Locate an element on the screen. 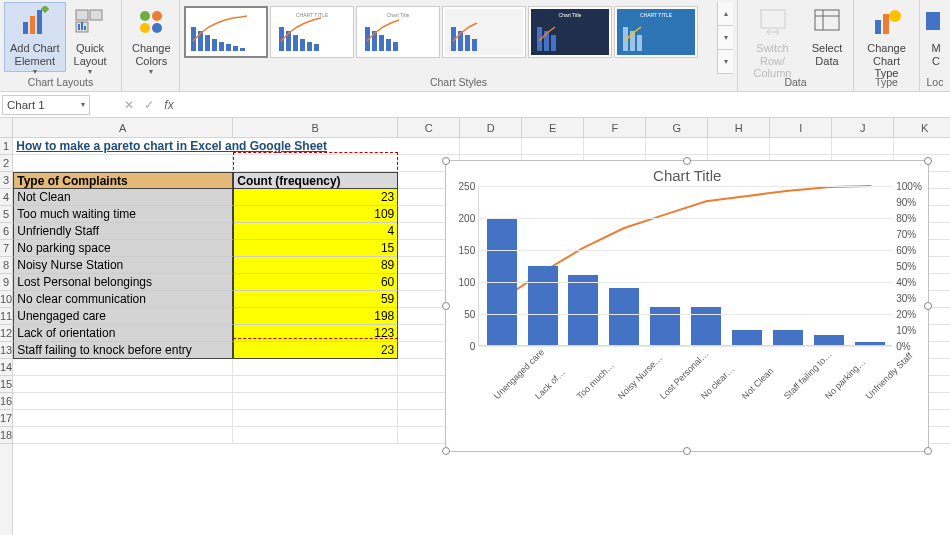 The image size is (950, 535). column-header: B is located at coordinates (316, 128).